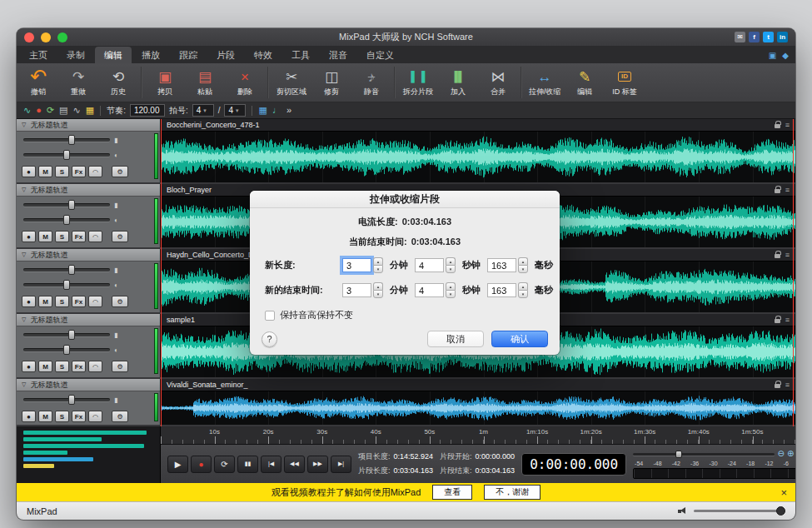  I want to click on facebook-icon: f, so click(755, 37).